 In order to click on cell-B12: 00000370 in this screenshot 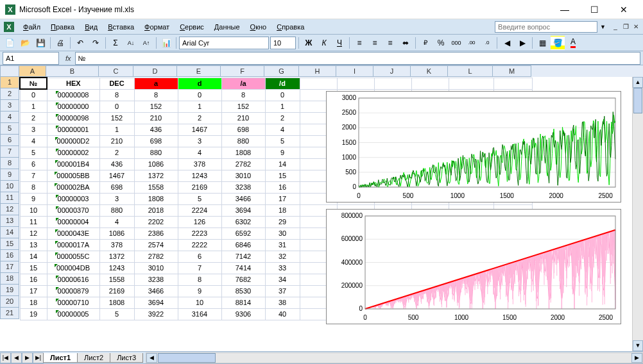, I will do `click(73, 210)`.